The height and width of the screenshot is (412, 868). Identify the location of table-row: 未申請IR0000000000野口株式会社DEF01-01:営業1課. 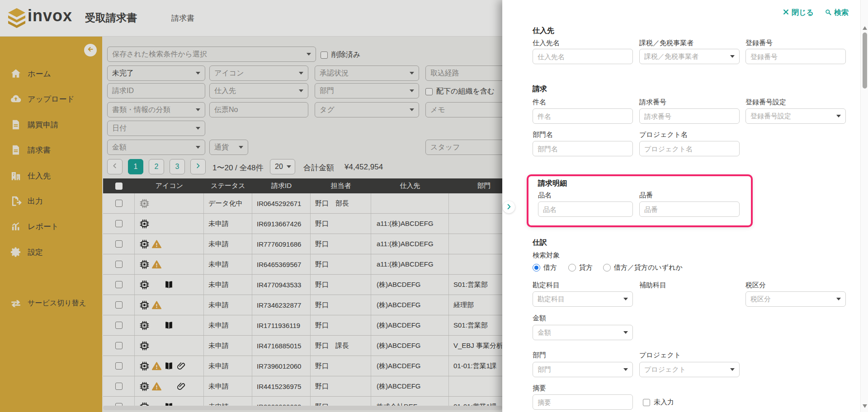
(303, 401).